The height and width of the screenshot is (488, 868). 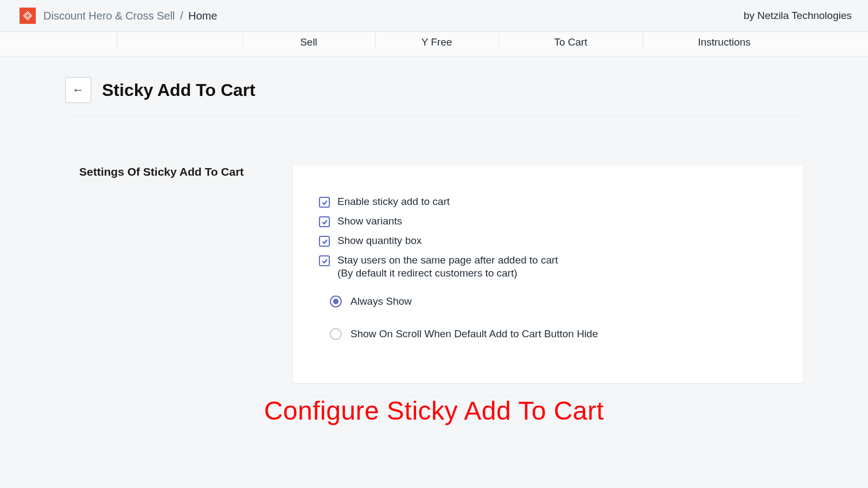 I want to click on page-title: Sticky Add To Cart, so click(x=179, y=90).